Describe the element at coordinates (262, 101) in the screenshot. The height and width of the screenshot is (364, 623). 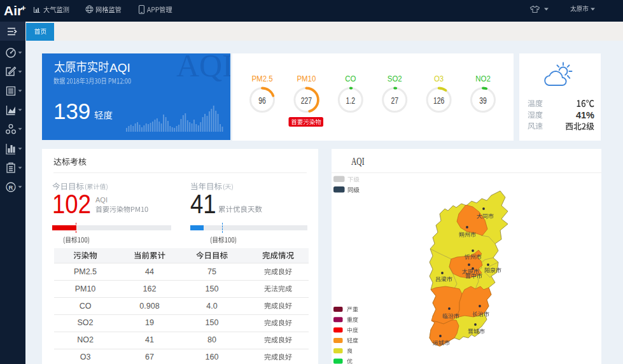
I see `svg-text: 96` at that location.